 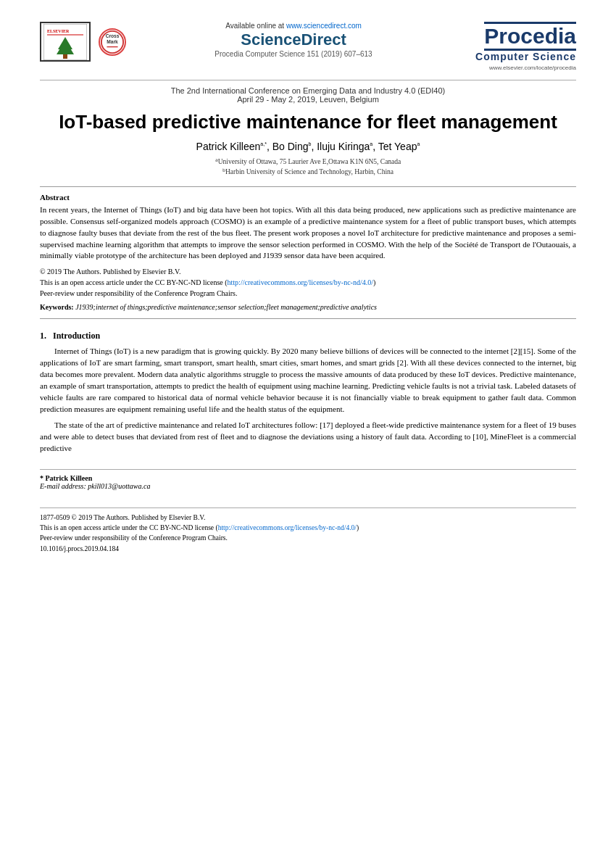 What do you see at coordinates (308, 80) in the screenshot?
I see `header-divider` at bounding box center [308, 80].